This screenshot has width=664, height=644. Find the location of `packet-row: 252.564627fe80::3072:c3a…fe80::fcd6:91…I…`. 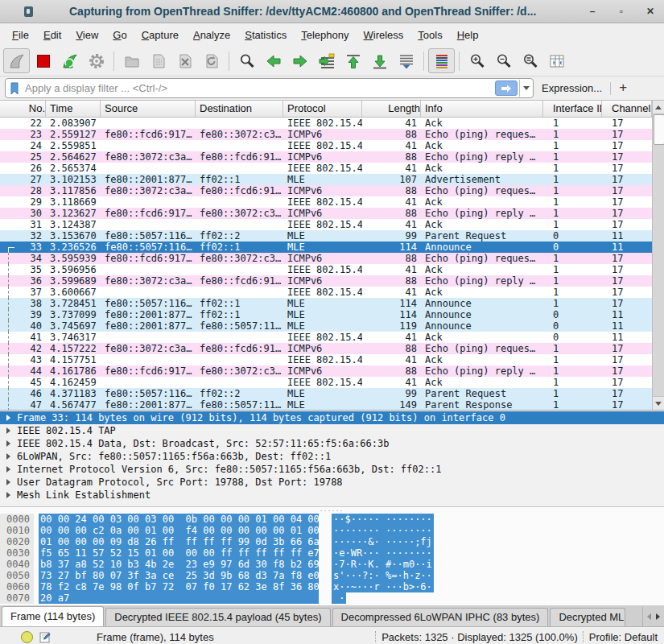

packet-row: 252.564627fe80::3072:c3a…fe80::fcd6:91…I… is located at coordinates (326, 157).